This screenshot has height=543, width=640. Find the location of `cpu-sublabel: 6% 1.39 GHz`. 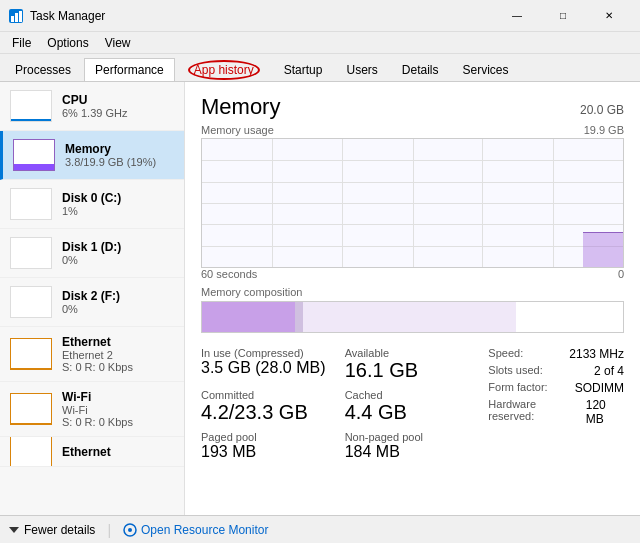

cpu-sublabel: 6% 1.39 GHz is located at coordinates (94, 113).